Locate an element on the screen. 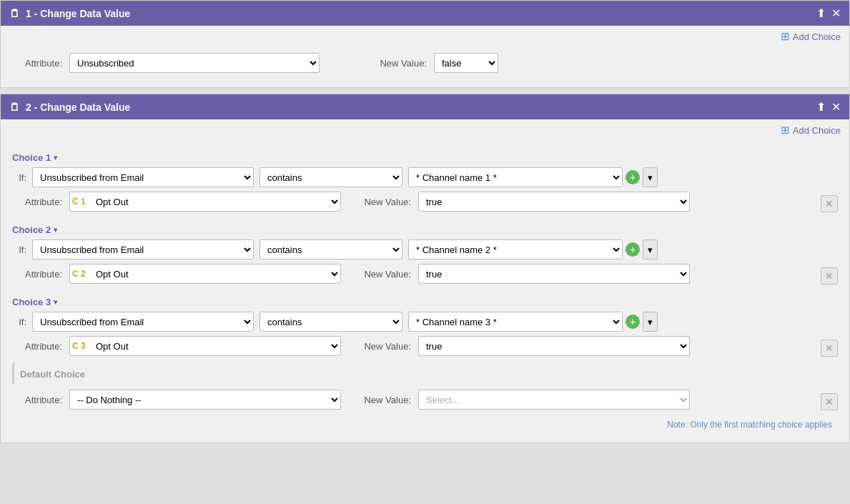  choice-1-header: Choice 1 ▾ is located at coordinates (425, 157).